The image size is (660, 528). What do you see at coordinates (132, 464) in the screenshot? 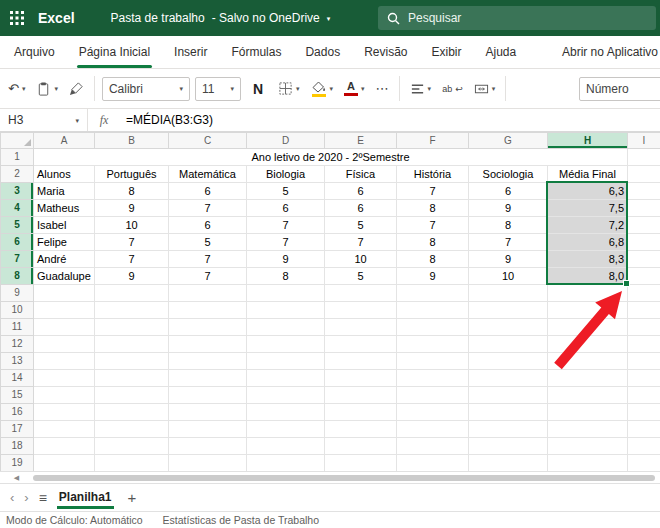
I see `cell-B19` at bounding box center [132, 464].